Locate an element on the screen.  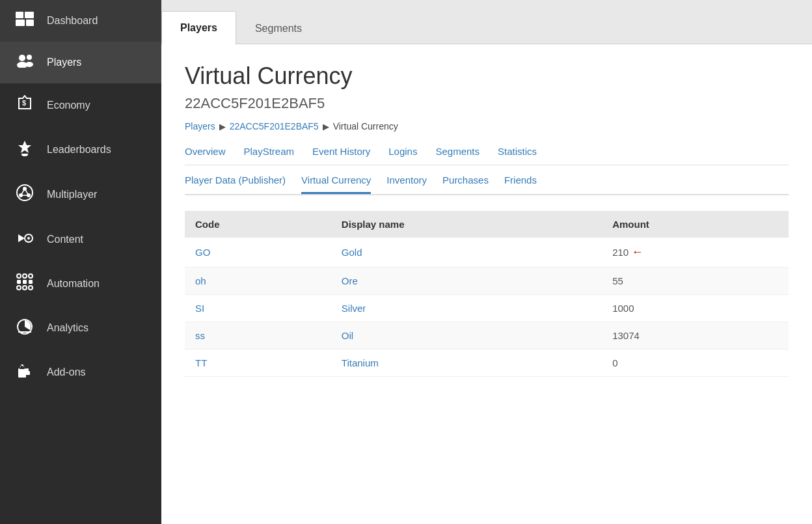
cell-amount: 0 is located at coordinates (695, 363).